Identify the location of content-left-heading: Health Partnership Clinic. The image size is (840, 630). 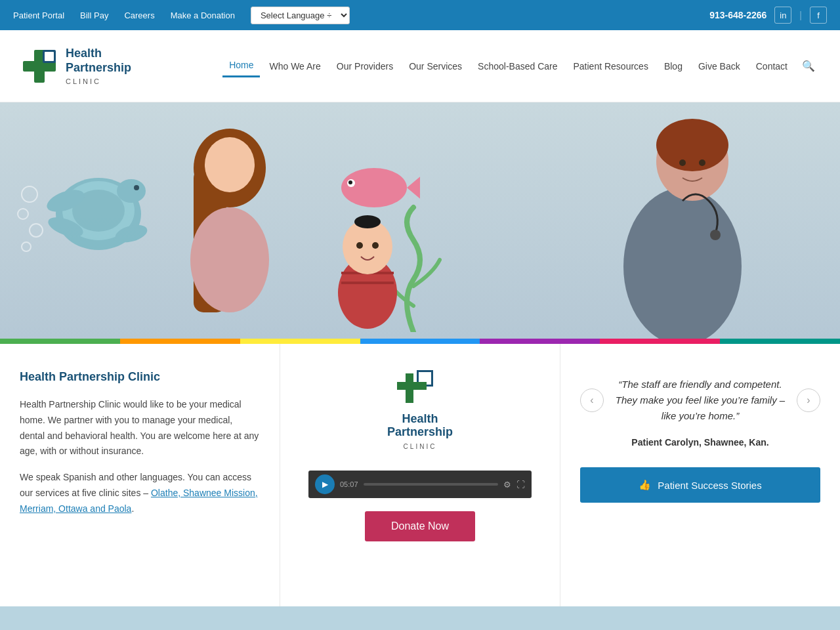
(140, 377).